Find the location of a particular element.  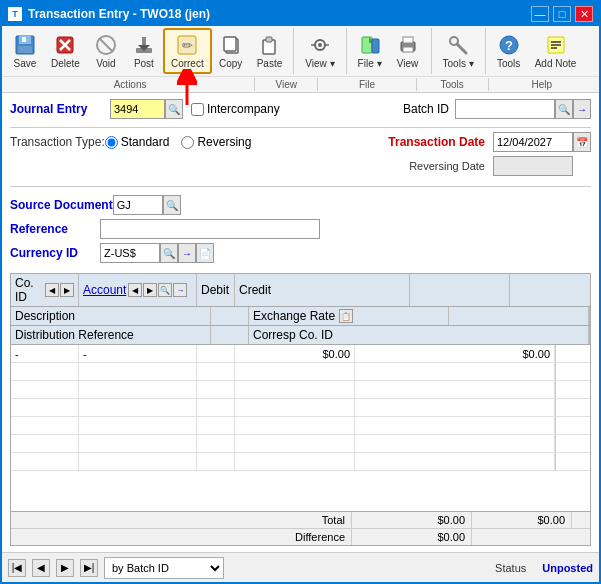

view-button: View ▾ is located at coordinates (320, 51).